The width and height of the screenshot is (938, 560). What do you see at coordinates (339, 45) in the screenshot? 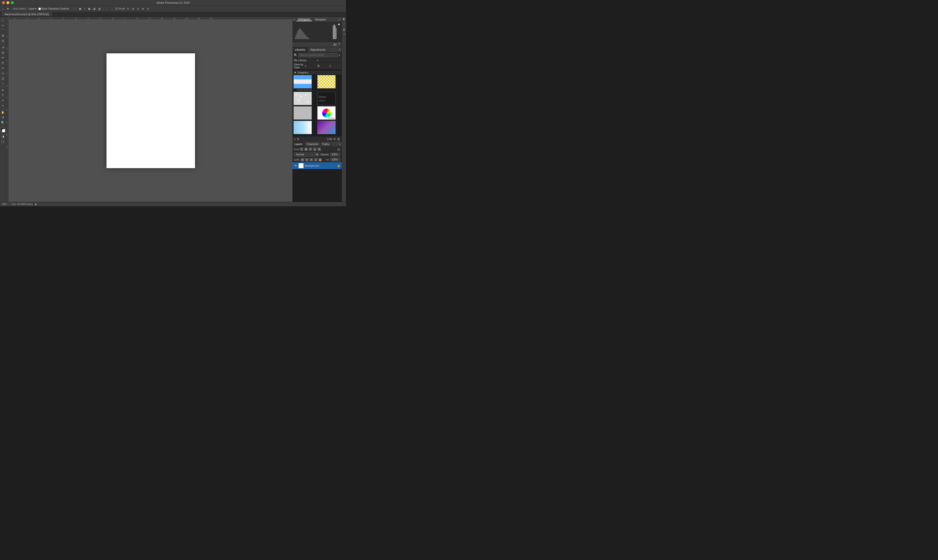
I see `history-icon: ⏱` at bounding box center [339, 45].